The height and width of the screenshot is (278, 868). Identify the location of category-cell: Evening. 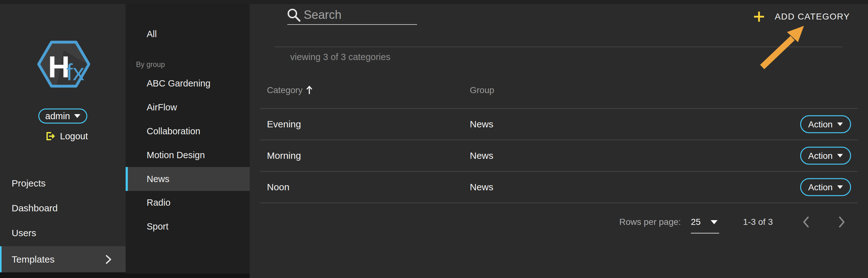
(284, 124).